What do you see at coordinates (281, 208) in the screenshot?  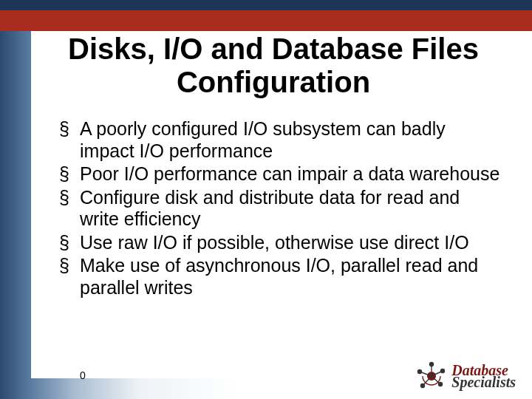 I see `list-item: Configure disk and distribute data for r…` at bounding box center [281, 208].